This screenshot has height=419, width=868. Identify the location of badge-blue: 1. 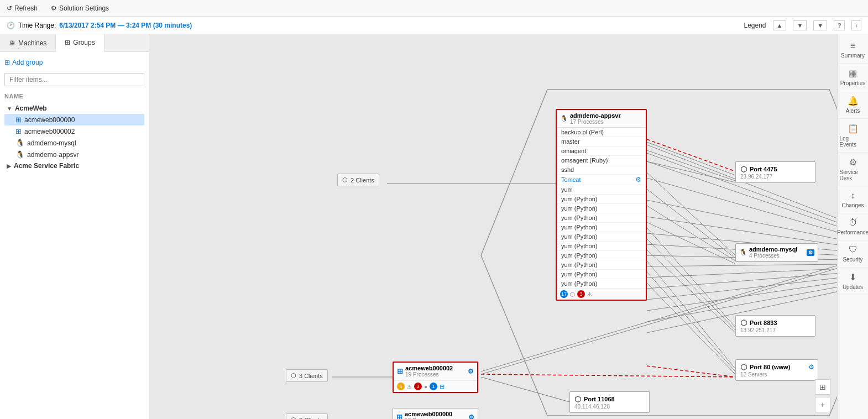
(433, 386).